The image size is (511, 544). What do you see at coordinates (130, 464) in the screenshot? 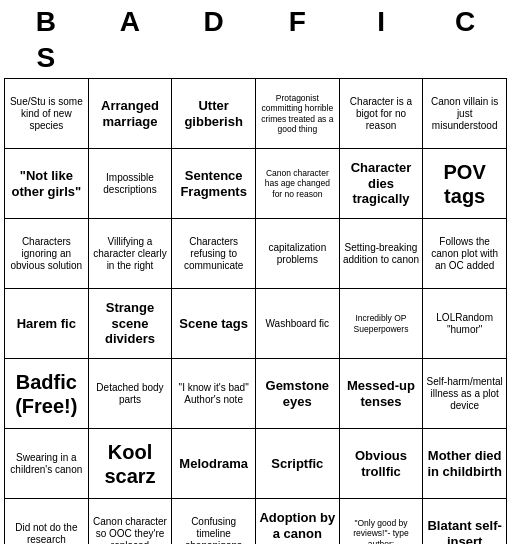
I see `cell-text-31: Kool scarz` at bounding box center [130, 464].